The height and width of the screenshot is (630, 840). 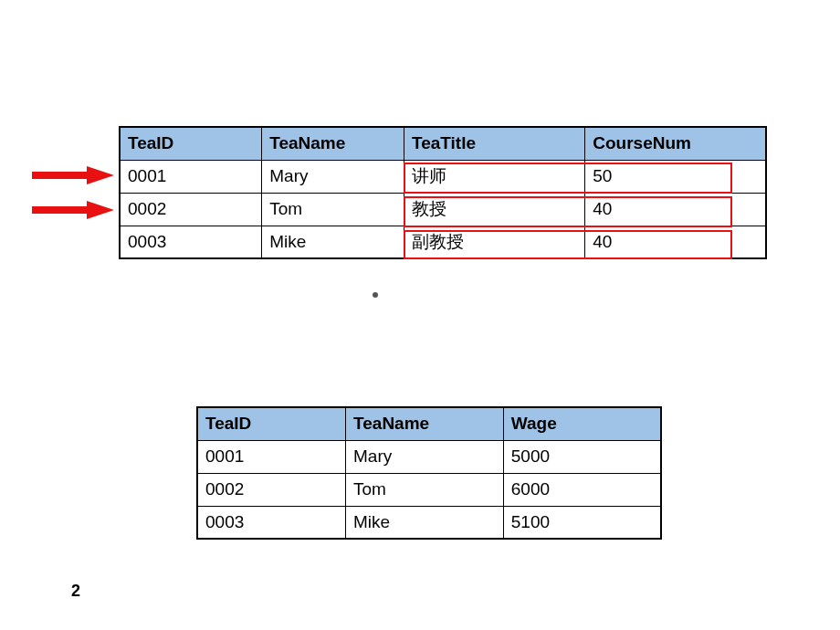 I want to click on cell: 5100, so click(x=583, y=522).